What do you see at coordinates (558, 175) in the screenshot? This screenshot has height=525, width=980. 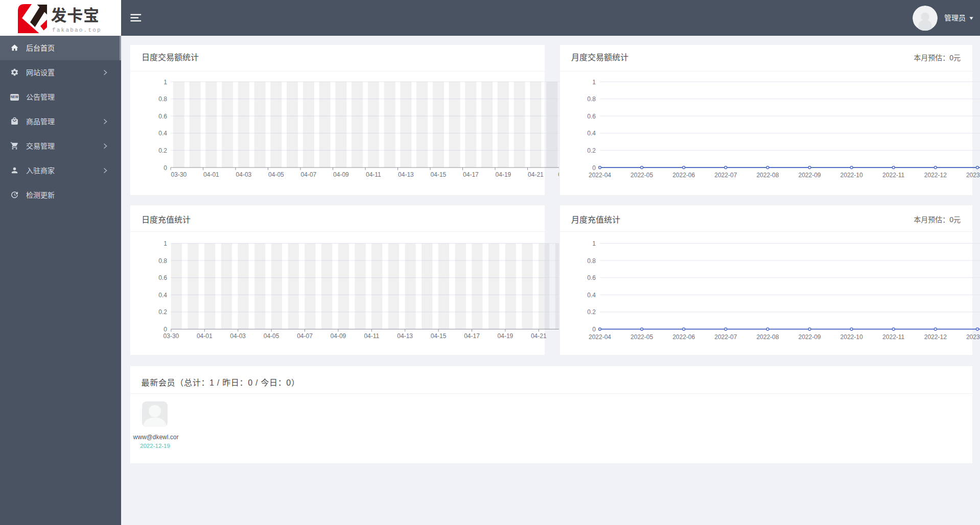 I see `svg-text: 04-23` at bounding box center [558, 175].